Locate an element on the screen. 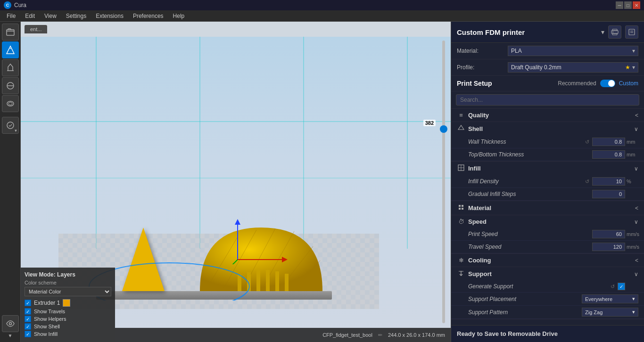  show-shell-label: Show Shell is located at coordinates (47, 326).